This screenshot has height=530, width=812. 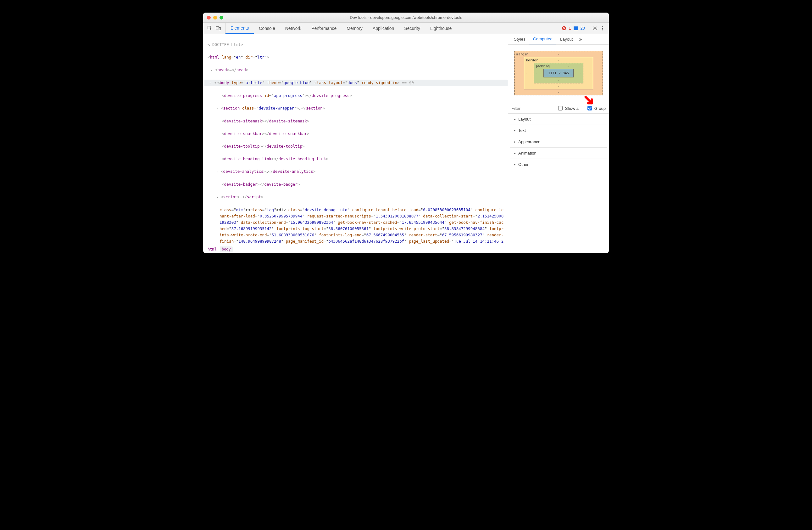 I want to click on side-tab-styles: Styles, so click(x=520, y=39).